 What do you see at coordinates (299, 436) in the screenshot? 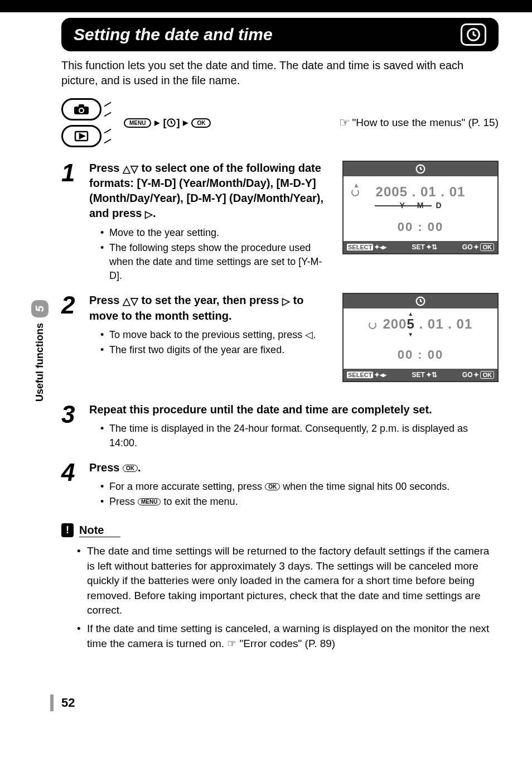
I see `step-3-bullet: The time is displayed in the 24-hour for…` at bounding box center [299, 436].